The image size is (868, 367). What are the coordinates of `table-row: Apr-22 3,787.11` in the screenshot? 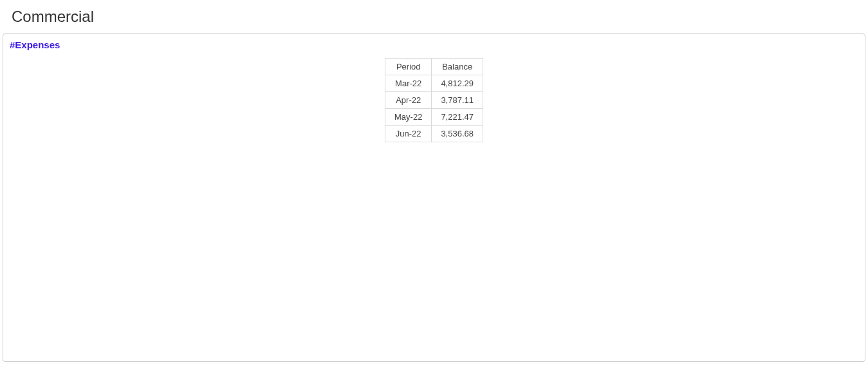 It's located at (434, 100).